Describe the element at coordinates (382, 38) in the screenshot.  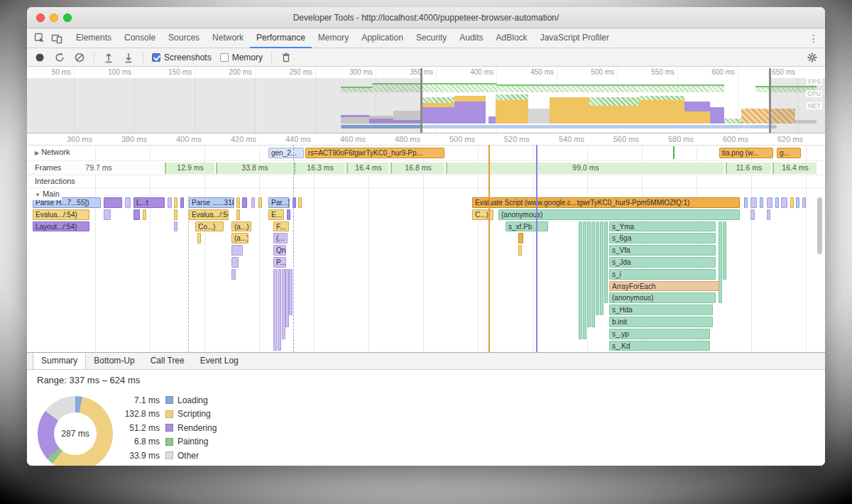
I see `tab-application: Application` at that location.